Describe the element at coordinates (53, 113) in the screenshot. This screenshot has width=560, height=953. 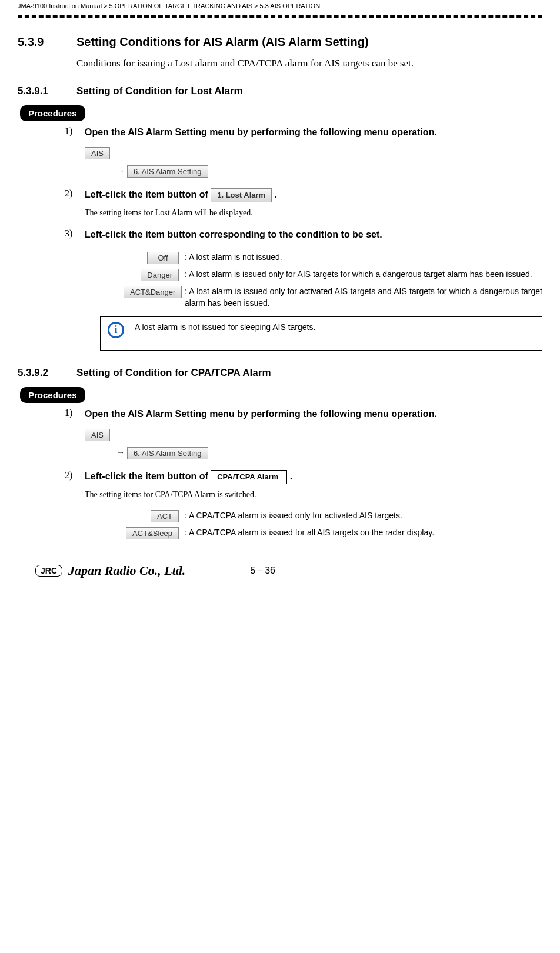
I see `procedures-badge: Procedures` at that location.